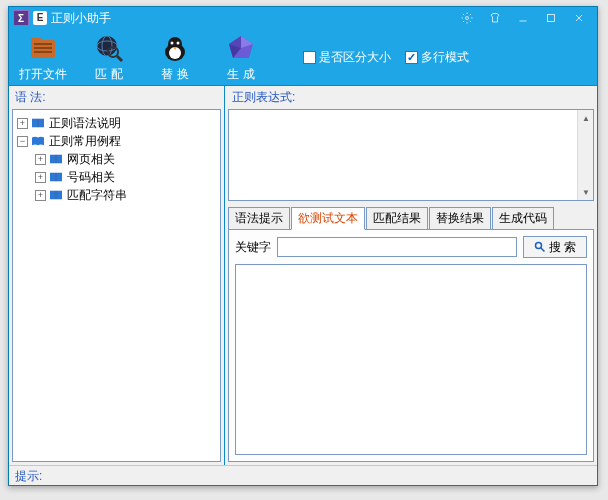 The height and width of the screenshot is (500, 608). I want to click on tree-node-child3: + 匹配字符串, so click(116, 195).